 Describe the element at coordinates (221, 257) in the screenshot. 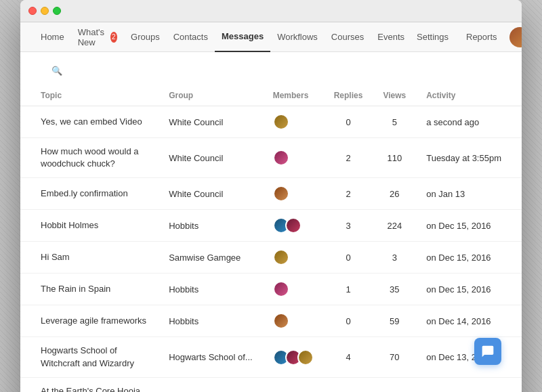

I see `group-cell: Samwise Gamgee` at that location.